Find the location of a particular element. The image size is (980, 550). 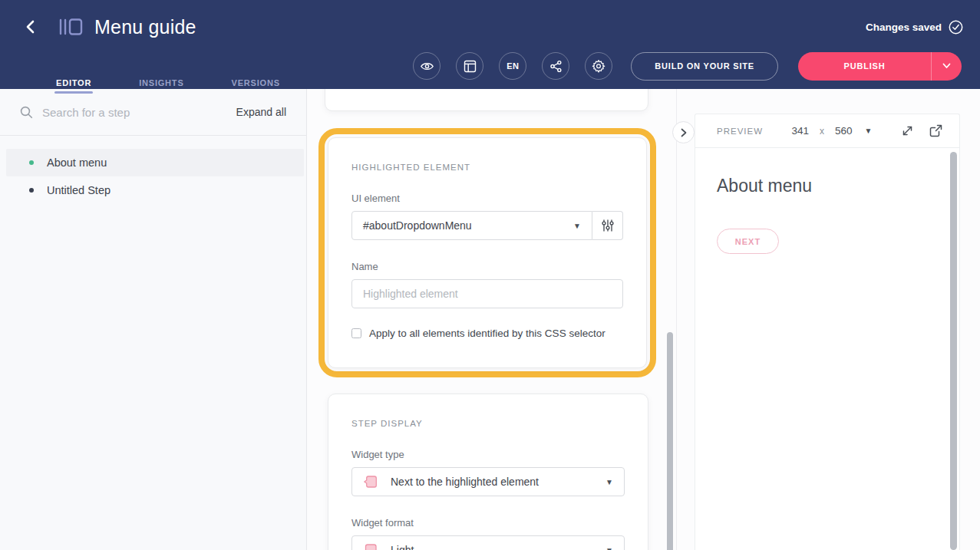

collapse-preview-button is located at coordinates (683, 132).